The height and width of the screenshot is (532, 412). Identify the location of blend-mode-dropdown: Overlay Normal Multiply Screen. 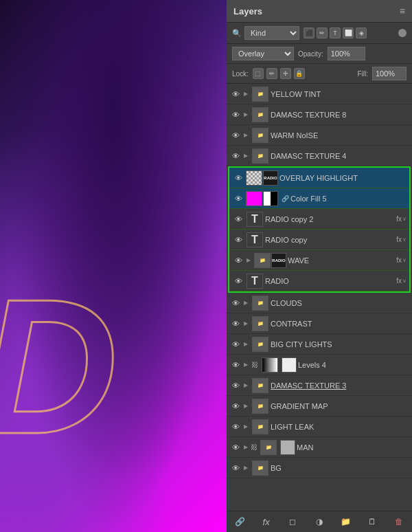
(263, 54).